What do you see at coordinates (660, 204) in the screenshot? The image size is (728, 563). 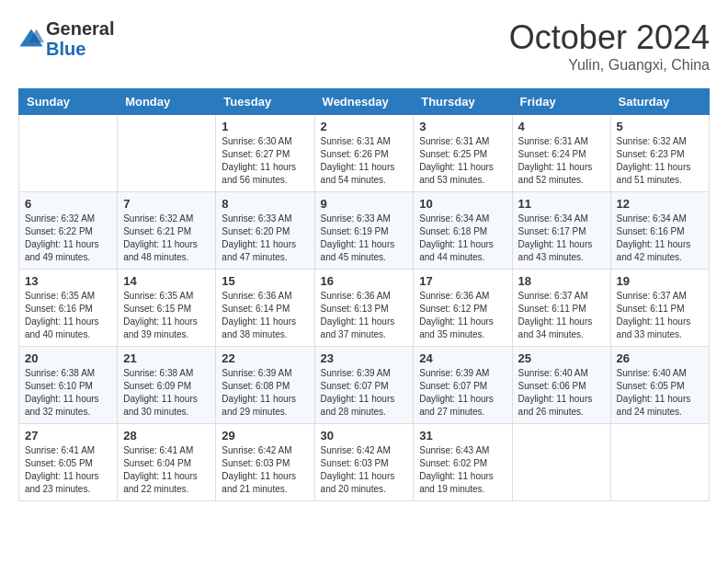 I see `day-number: 12` at bounding box center [660, 204].